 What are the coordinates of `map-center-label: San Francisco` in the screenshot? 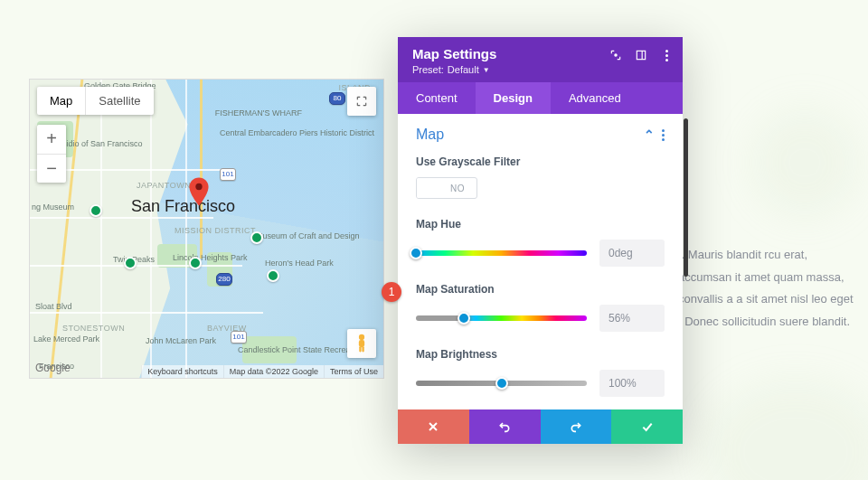 It's located at (183, 206).